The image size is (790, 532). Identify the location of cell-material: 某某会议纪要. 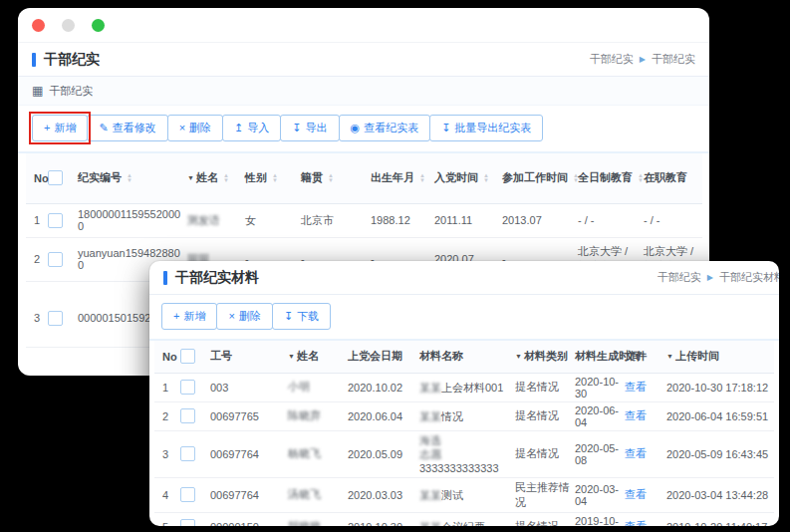
(467, 519).